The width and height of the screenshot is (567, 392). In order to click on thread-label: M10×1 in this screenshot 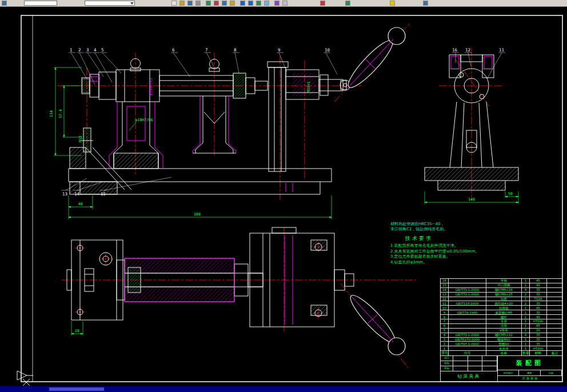, I will do `click(309, 87)`.